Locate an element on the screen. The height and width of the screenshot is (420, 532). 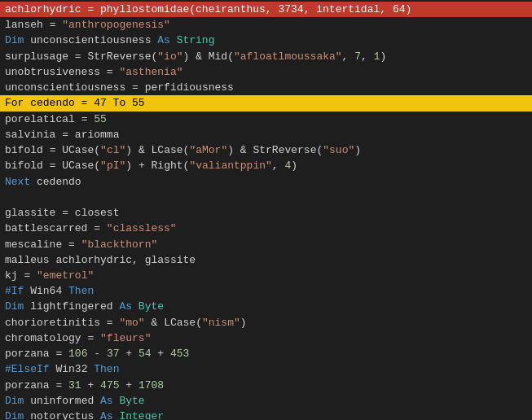
code-line: bifold = UCase("cl") & LCase("aMor") & S… is located at coordinates (266, 150).